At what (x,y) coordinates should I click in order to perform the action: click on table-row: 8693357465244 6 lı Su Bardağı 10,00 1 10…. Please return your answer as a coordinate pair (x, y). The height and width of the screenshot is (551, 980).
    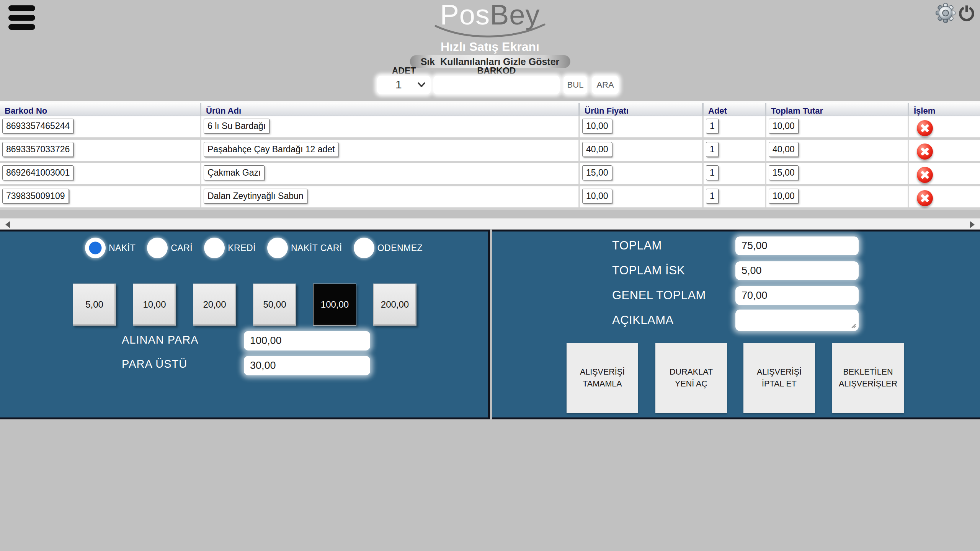
    Looking at the image, I should click on (490, 128).